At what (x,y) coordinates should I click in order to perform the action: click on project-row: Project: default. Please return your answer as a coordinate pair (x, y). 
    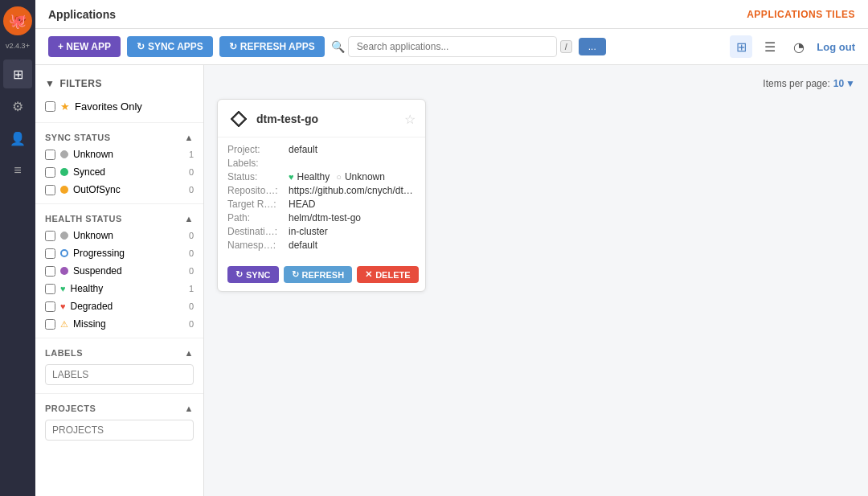
    Looking at the image, I should click on (321, 150).